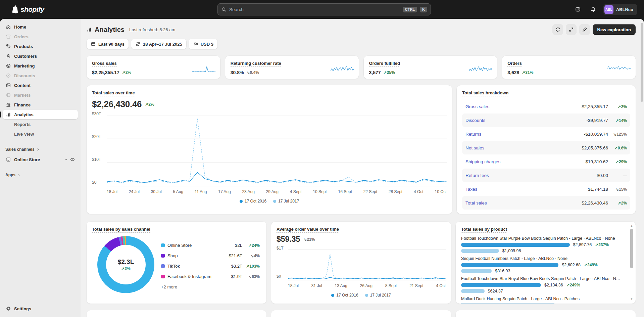 This screenshot has height=317, width=644. What do you see at coordinates (8, 95) in the screenshot?
I see `markets-icon` at bounding box center [8, 95].